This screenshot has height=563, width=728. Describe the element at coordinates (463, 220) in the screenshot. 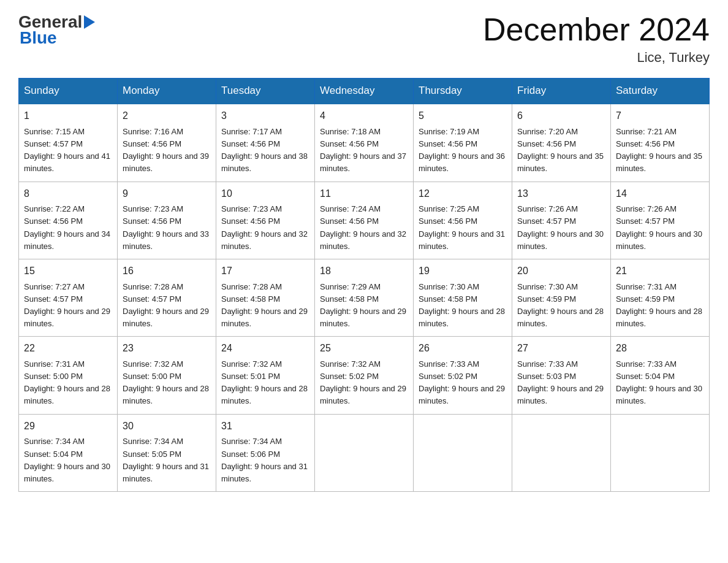

I see `calendar-cell: 12Sunrise: 7:25 AMSunset: 4:56 PMDayligh…` at that location.